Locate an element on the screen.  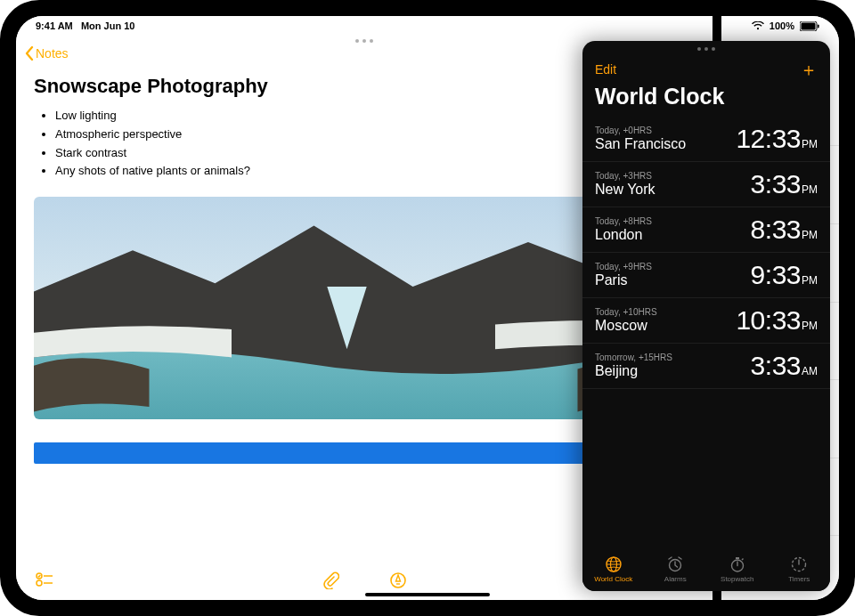
notes-back-button: Notes is located at coordinates (46, 53).